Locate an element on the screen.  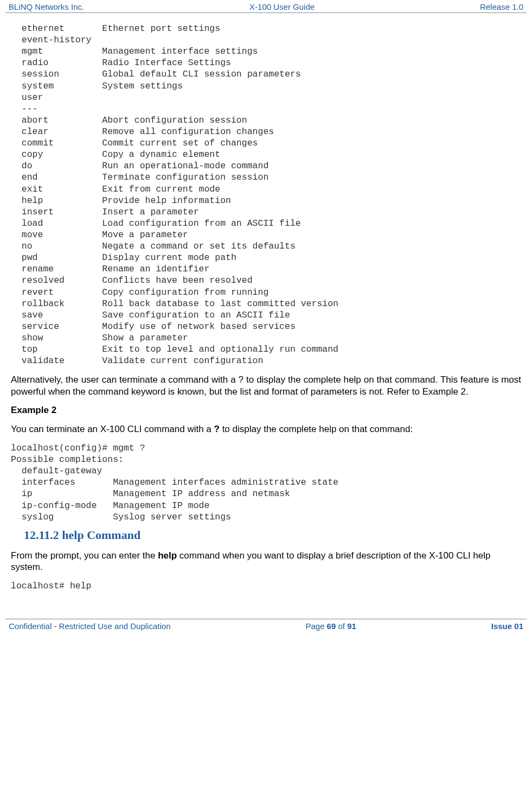
header-left: BLiNQ Networks Inc. is located at coordinates (47, 7).